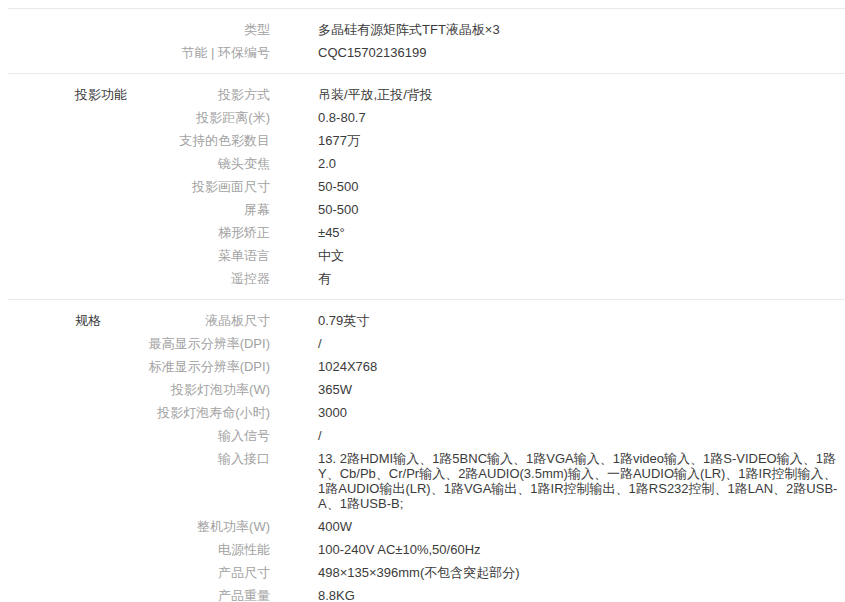 Image resolution: width=845 pixels, height=602 pixels. I want to click on spec-value: 吊装/平放,正投/背投, so click(376, 94).